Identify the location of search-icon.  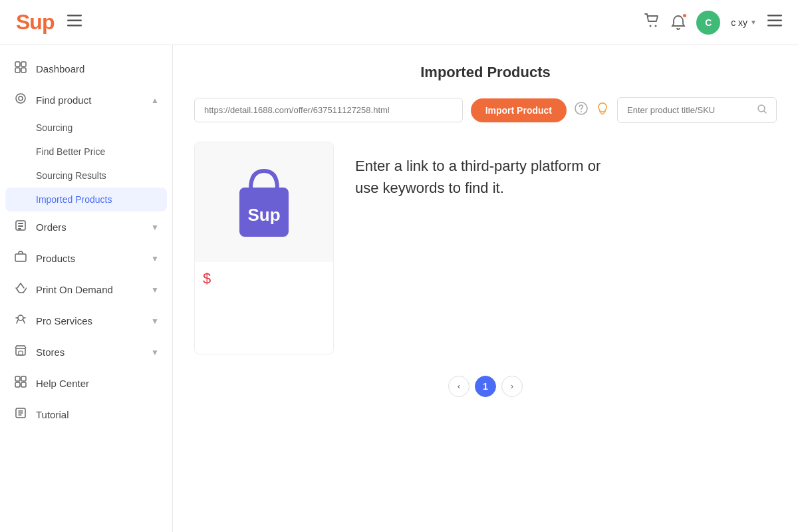
(762, 110).